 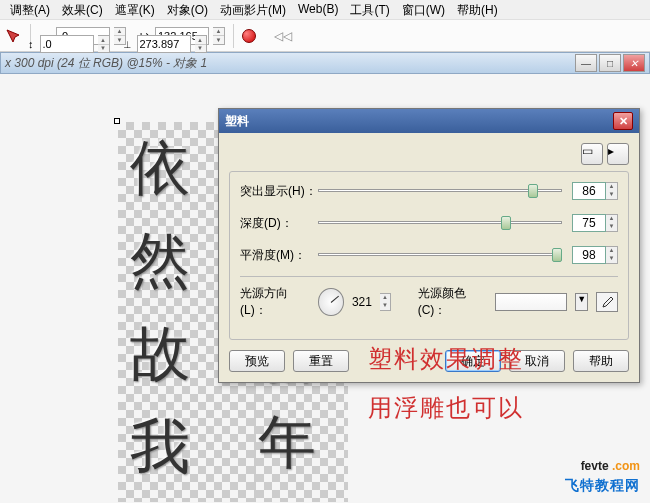 I want to click on y-spinner: ▲▼, so click(x=104, y=44).